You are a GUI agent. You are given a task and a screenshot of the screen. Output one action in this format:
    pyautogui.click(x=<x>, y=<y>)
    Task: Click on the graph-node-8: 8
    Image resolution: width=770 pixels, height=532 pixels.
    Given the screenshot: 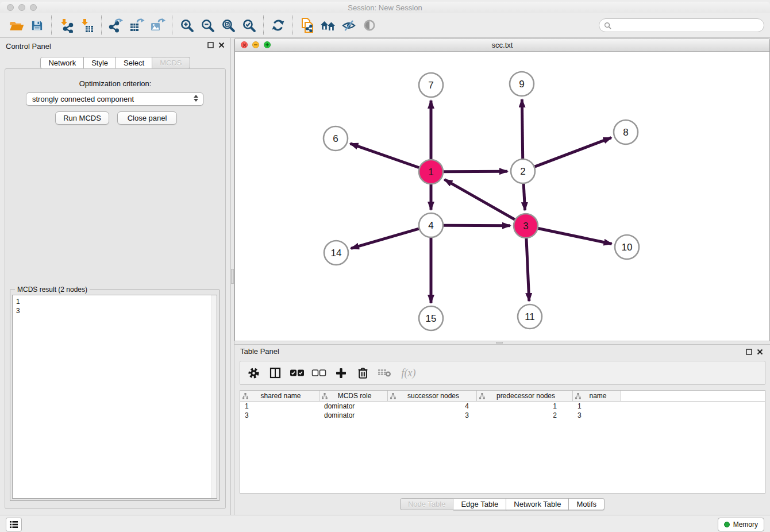 What is the action you would take?
    pyautogui.click(x=626, y=132)
    